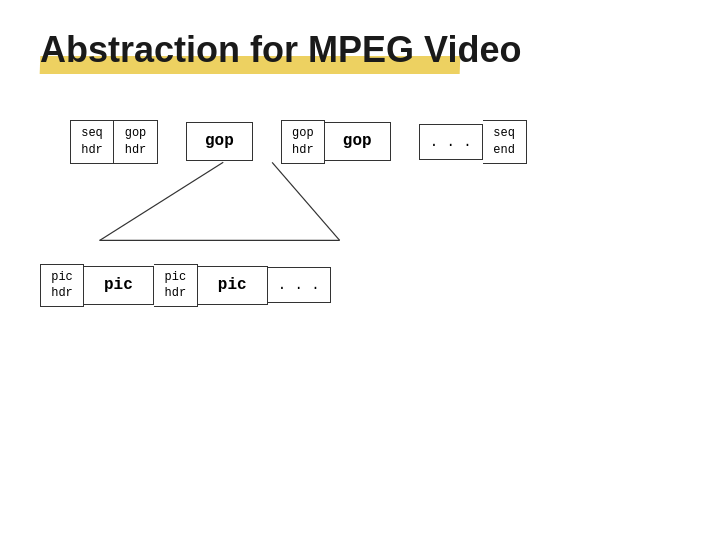  What do you see at coordinates (136, 142) in the screenshot?
I see `gop-hdr-box-1: gophdr` at bounding box center [136, 142].